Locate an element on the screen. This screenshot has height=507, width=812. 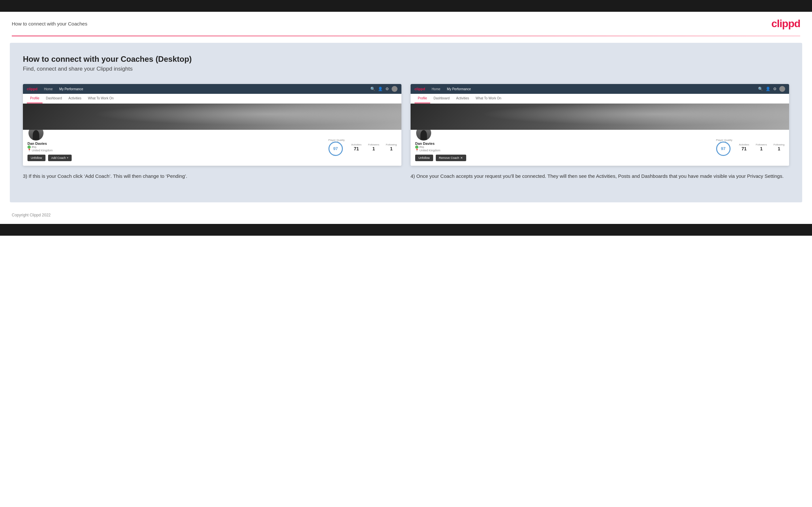
following-stat-left: Following 1 is located at coordinates (391, 147).